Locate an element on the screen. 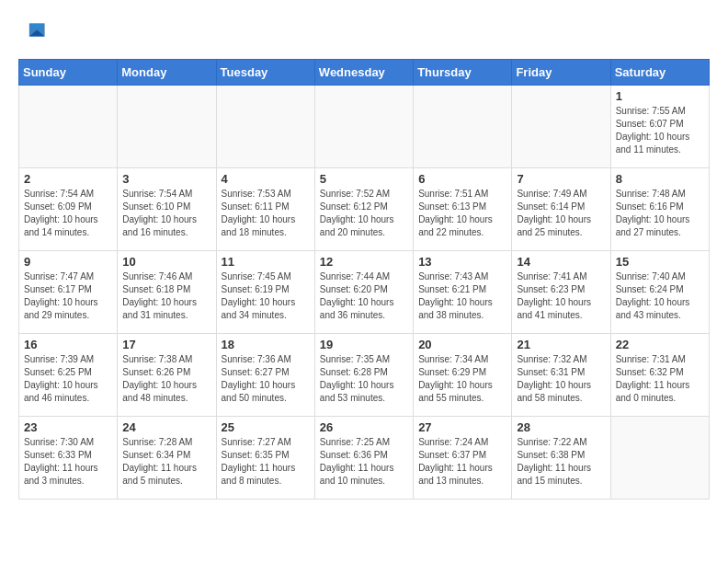  day-number: 19 is located at coordinates (364, 344).